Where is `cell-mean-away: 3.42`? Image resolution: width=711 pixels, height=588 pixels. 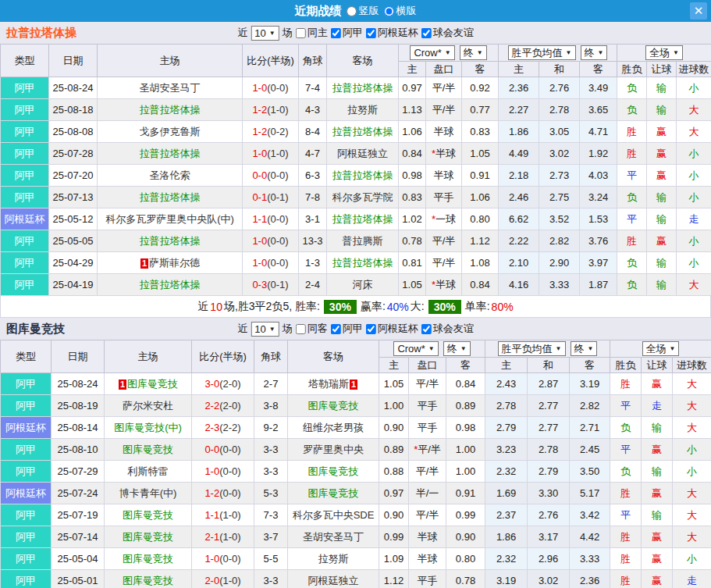
cell-mean-away: 3.42 is located at coordinates (590, 515).